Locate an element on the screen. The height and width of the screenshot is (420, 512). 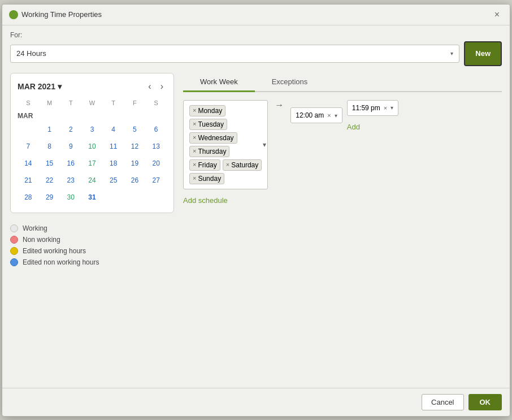
day-tag-wednesday: × Wednesday is located at coordinates (214, 138).